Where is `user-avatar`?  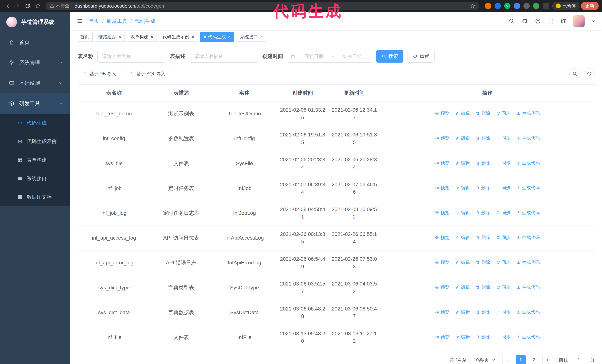 user-avatar is located at coordinates (579, 21).